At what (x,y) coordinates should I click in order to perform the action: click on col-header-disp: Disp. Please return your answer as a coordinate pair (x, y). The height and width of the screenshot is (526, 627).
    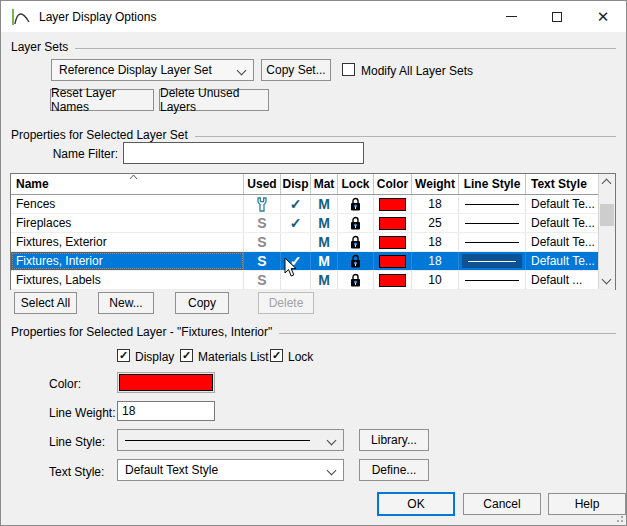
    Looking at the image, I should click on (296, 184).